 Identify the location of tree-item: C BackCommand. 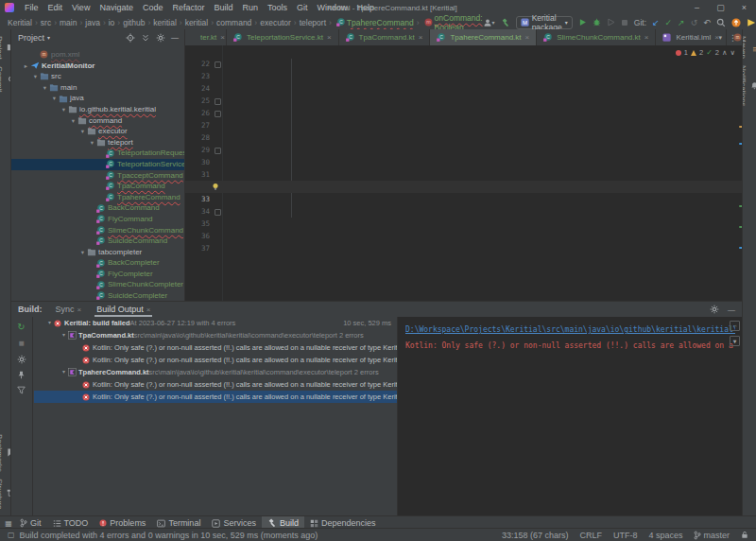
(97, 208).